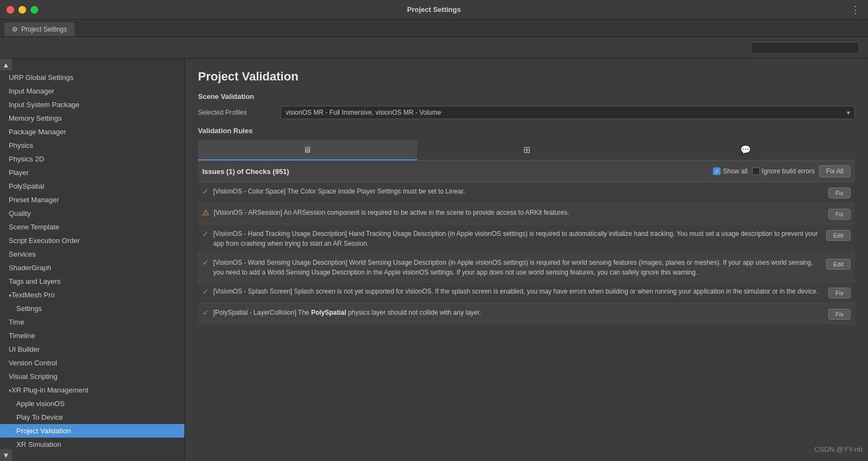  I want to click on tab-monitor: 🖥, so click(308, 150).